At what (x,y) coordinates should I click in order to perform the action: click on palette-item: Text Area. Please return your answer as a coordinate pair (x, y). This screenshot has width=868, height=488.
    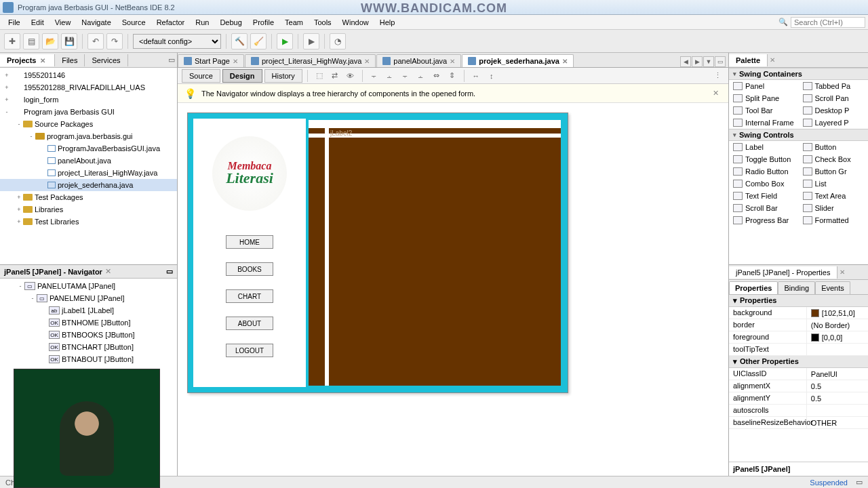
    Looking at the image, I should click on (834, 196).